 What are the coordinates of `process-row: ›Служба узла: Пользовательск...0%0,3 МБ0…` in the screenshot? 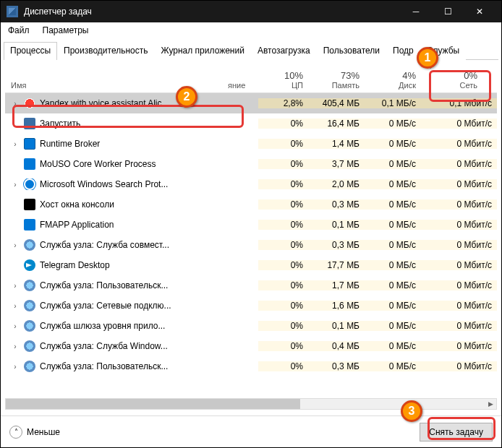 It's located at (251, 366).